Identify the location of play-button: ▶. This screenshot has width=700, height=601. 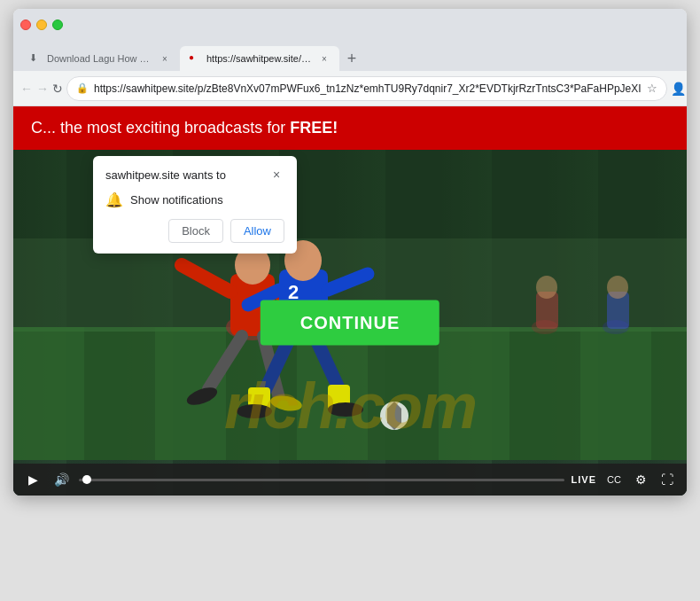
(33, 480).